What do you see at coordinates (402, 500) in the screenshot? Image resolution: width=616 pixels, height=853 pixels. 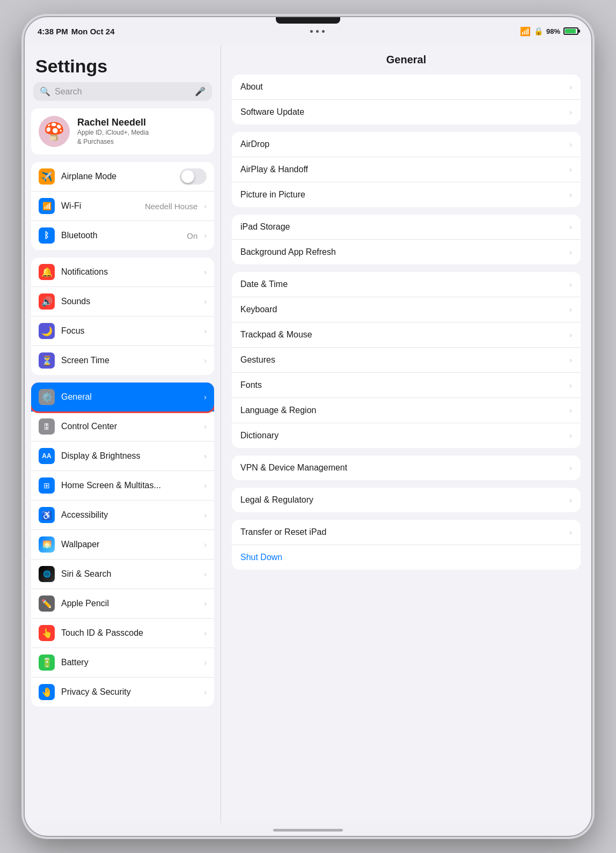 I see `legal-label: Legal & Regulatory` at bounding box center [402, 500].